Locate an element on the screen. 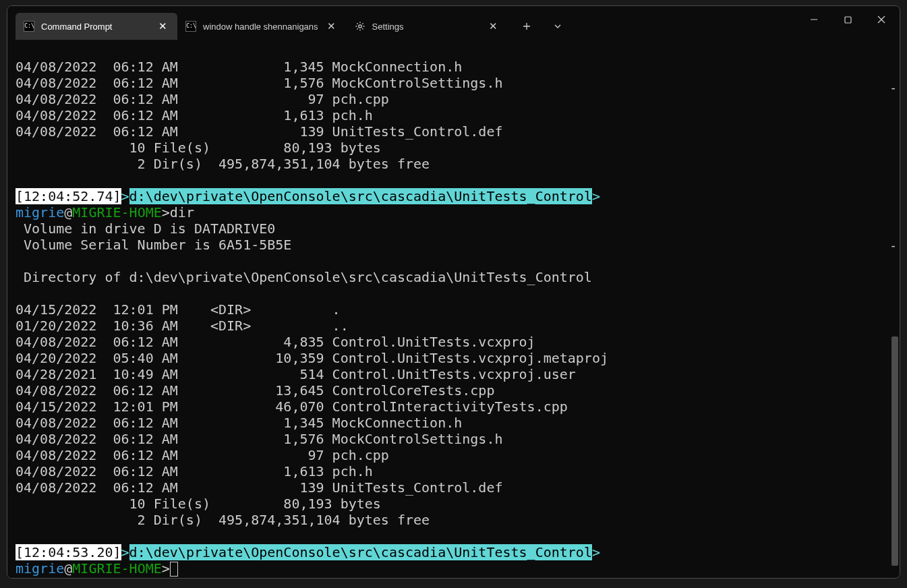 The image size is (907, 588). terminal-line: Volume in drive D is DATADRIVE0 is located at coordinates (146, 229).